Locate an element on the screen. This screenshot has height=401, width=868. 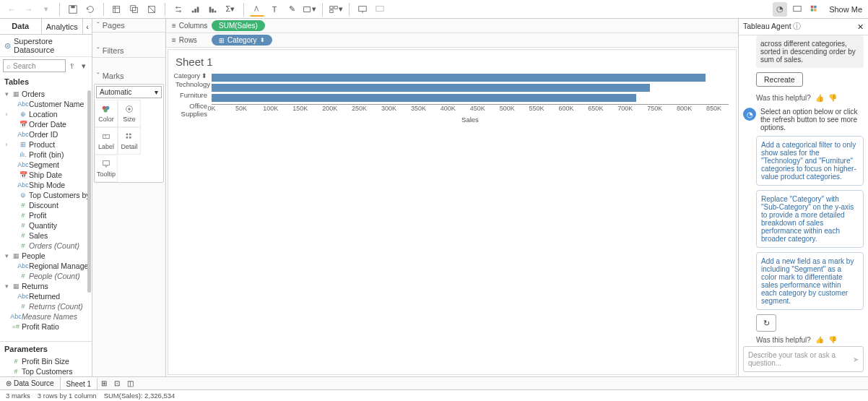
new-dashboard-icon: ⊡ is located at coordinates (117, 383).